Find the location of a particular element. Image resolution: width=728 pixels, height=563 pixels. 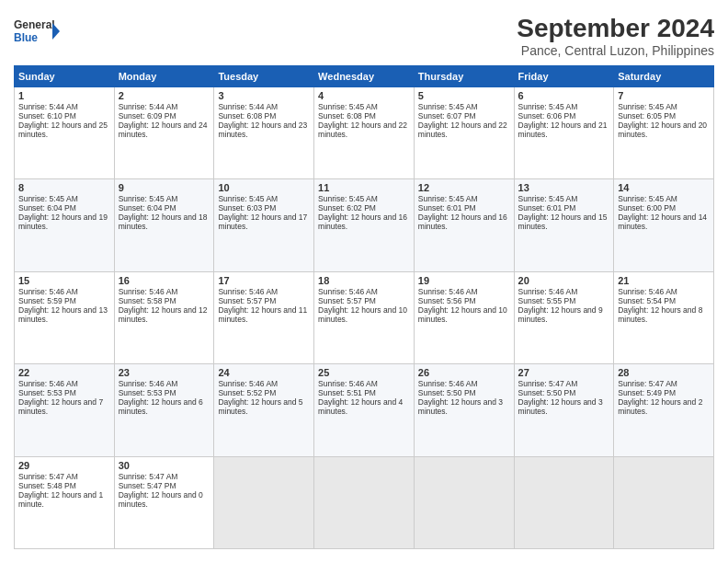

sunset-text: Sunset: 5:48 PM is located at coordinates (48, 486).